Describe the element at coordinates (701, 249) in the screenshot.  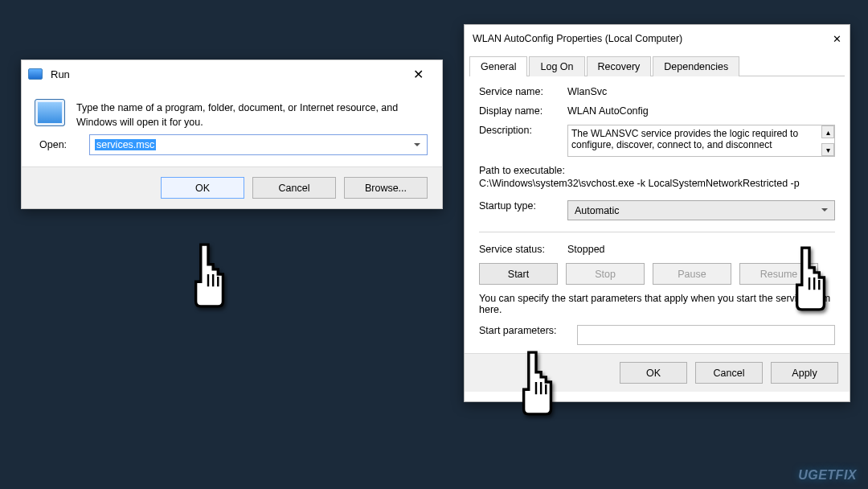
I see `service-status-value: Stopped` at that location.